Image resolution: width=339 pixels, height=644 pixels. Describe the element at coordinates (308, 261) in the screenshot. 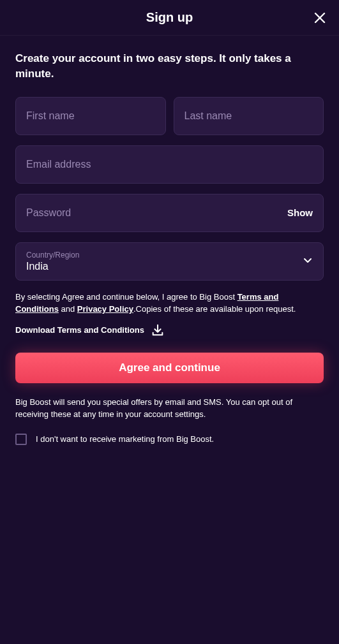

I see `chevron-down-icon` at that location.